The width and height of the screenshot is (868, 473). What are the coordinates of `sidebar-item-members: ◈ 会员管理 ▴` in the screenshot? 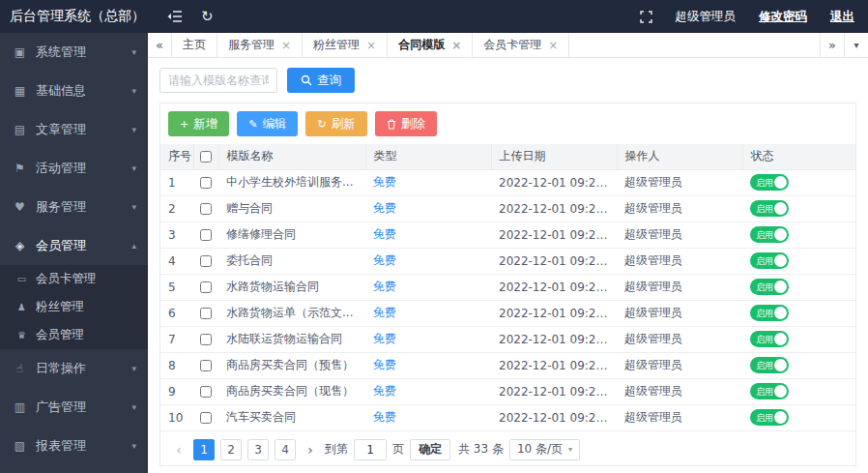 It's located at (73, 246).